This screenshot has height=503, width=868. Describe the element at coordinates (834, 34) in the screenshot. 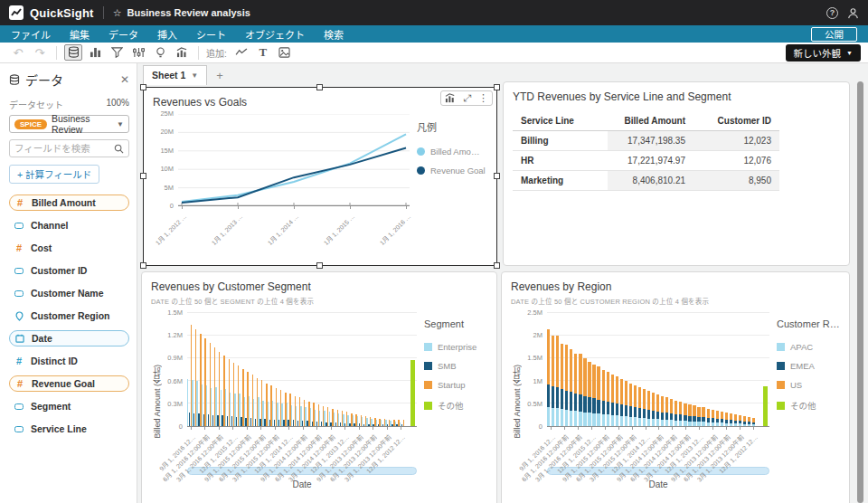

I see `publish-button: 公開` at that location.